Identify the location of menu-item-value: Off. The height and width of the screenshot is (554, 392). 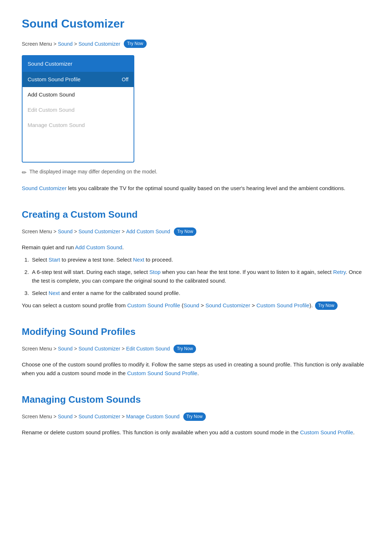
(125, 79).